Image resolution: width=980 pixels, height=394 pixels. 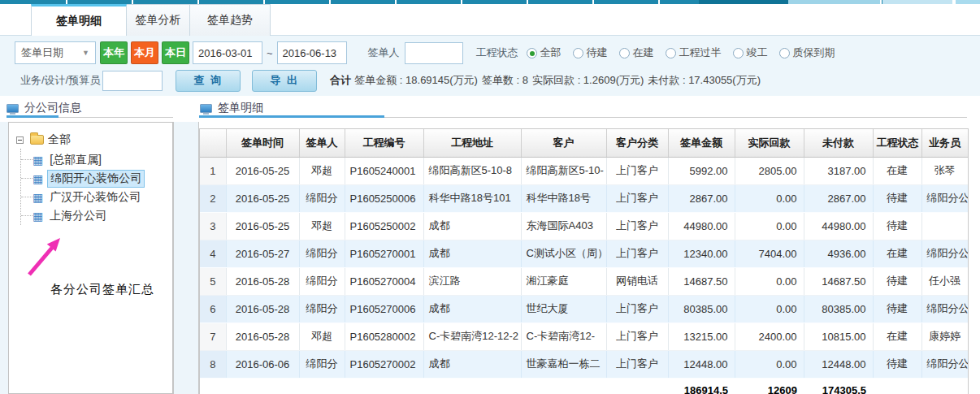 I want to click on table-row: 62016-05-28绵阳分P1605270006成都世纪大厦上门客户80385…, so click(x=583, y=309).